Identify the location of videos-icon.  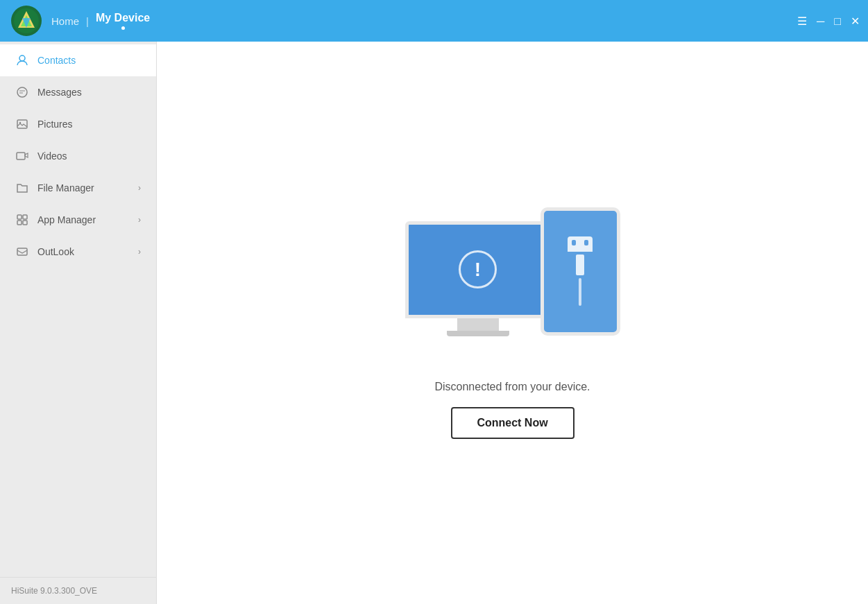
(22, 156).